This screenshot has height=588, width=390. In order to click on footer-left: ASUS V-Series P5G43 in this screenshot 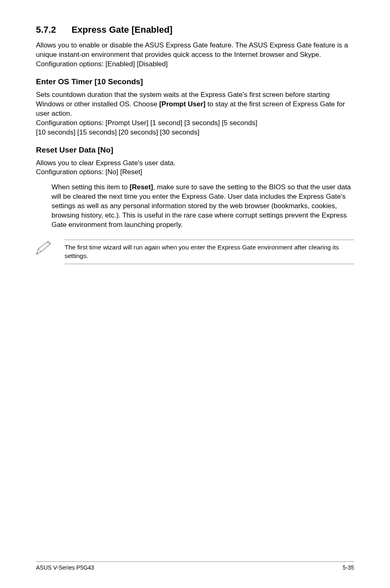, I will do `click(65, 568)`.